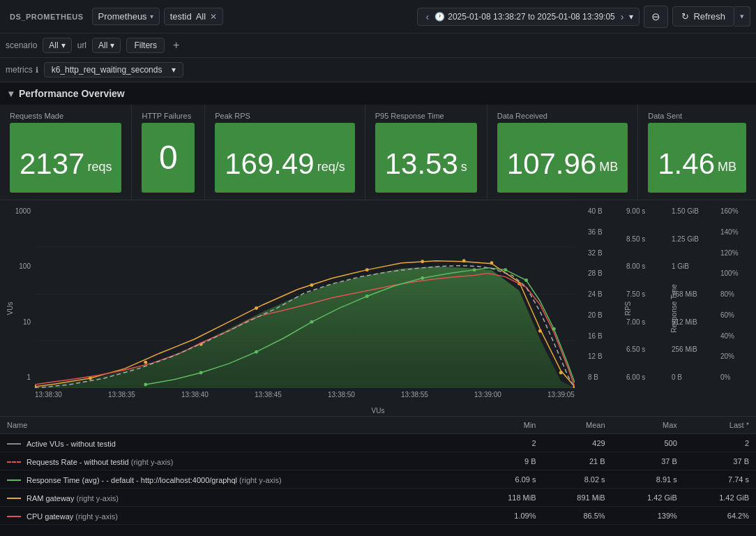  What do you see at coordinates (426, 116) in the screenshot?
I see `stat-card-title: P95 Response Time` at bounding box center [426, 116].